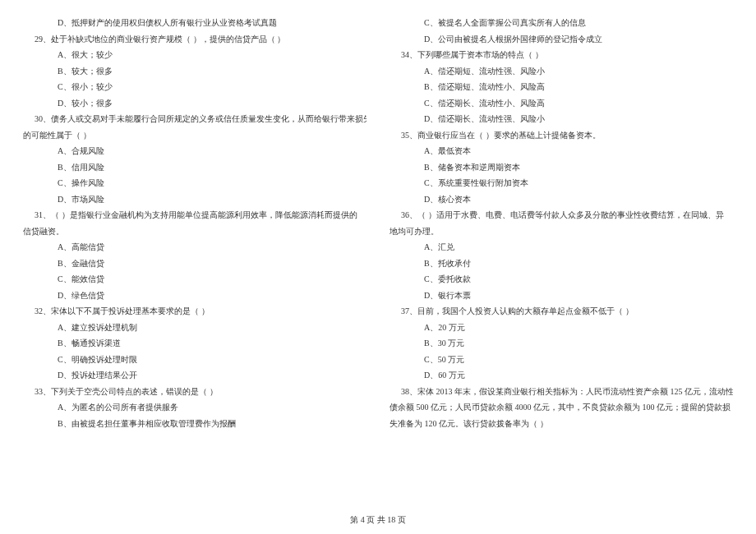  I want to click on answer-option: D、核心资本, so click(561, 200).